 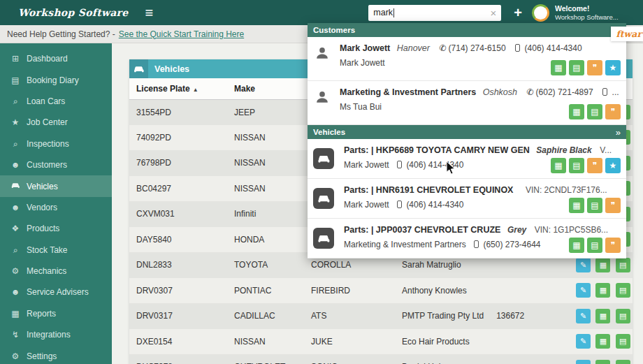 I want to click on sidebar-item-customers: ☻ Customers, so click(x=56, y=165).